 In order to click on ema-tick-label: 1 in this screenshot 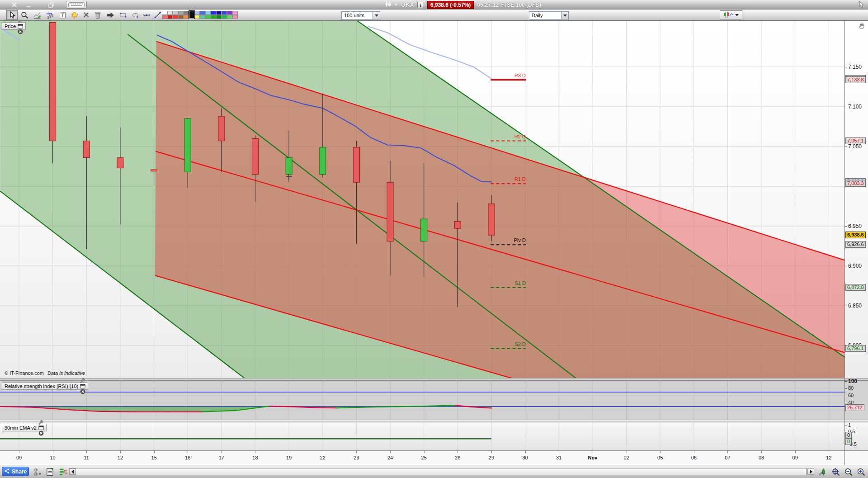, I will do `click(849, 425)`.